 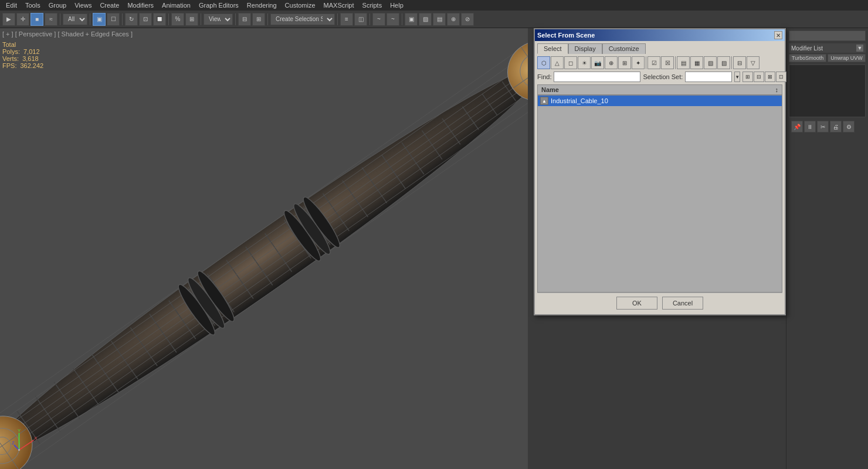 I want to click on toolbar-layer-btn: ≡, so click(x=347, y=19).